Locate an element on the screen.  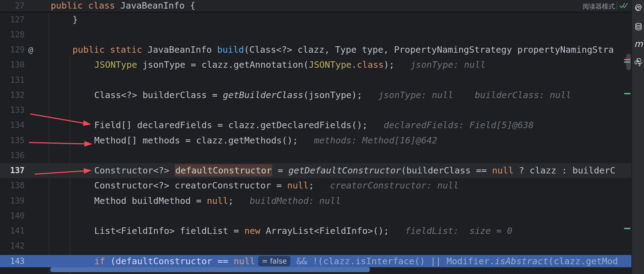
code-token: = is located at coordinates (280, 170).